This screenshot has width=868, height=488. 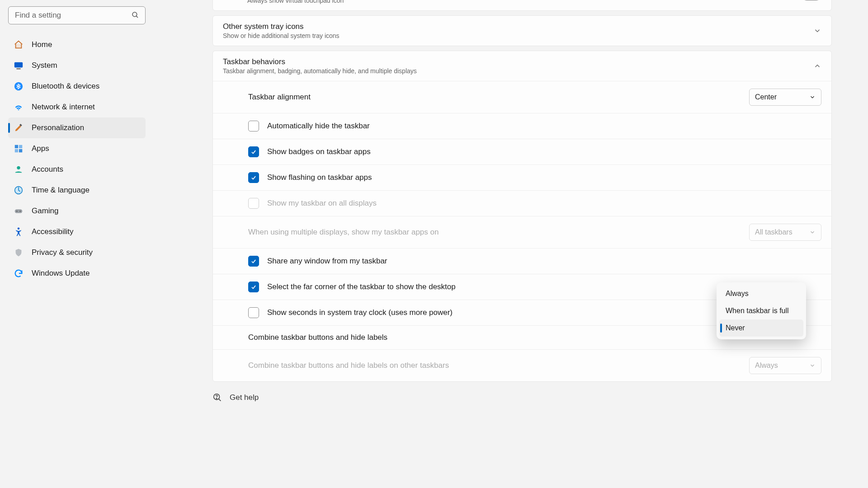 I want to click on home-icon, so click(x=19, y=45).